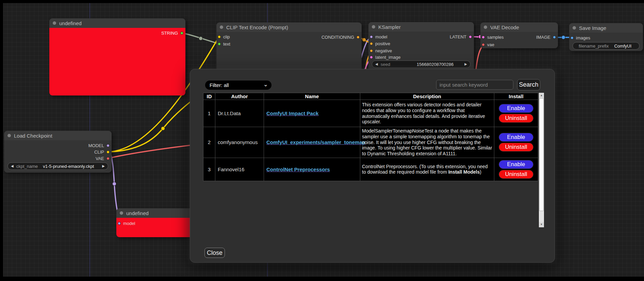 Image resolution: width=644 pixels, height=281 pixels. What do you see at coordinates (316, 142) in the screenshot?
I see `extension-link: ComfyUI_experiments/sampler_tonemap` at bounding box center [316, 142].